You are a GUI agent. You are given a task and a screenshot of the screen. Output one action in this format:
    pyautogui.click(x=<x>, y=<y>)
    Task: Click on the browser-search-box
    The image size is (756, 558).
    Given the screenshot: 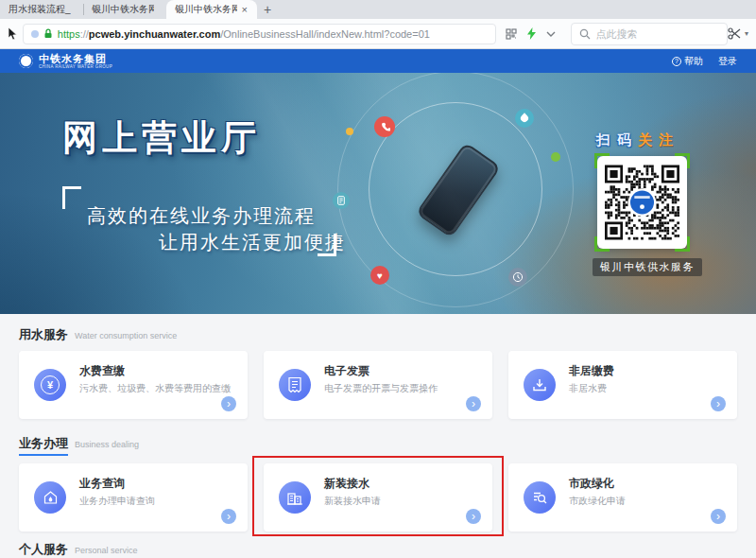 What is the action you would take?
    pyautogui.click(x=649, y=34)
    